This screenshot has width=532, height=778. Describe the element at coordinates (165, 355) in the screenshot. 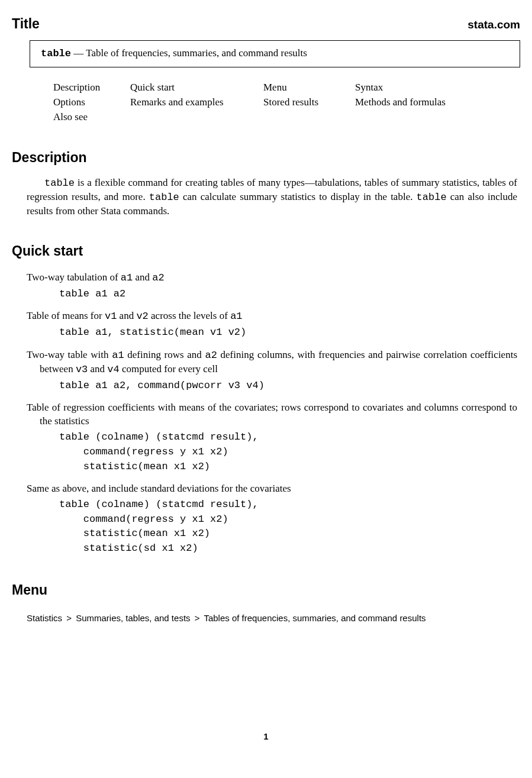

I see `ex3-t2: defining rows and` at that location.